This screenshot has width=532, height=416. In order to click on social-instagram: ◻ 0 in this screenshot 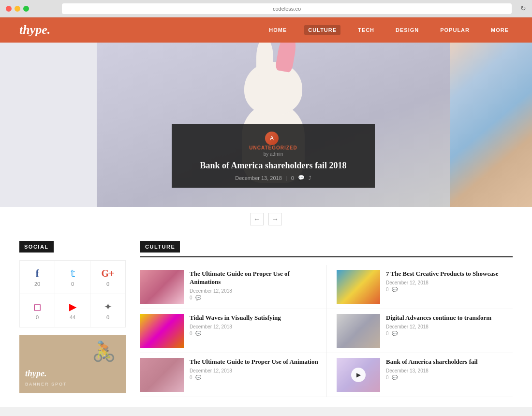, I will do `click(37, 311)`.